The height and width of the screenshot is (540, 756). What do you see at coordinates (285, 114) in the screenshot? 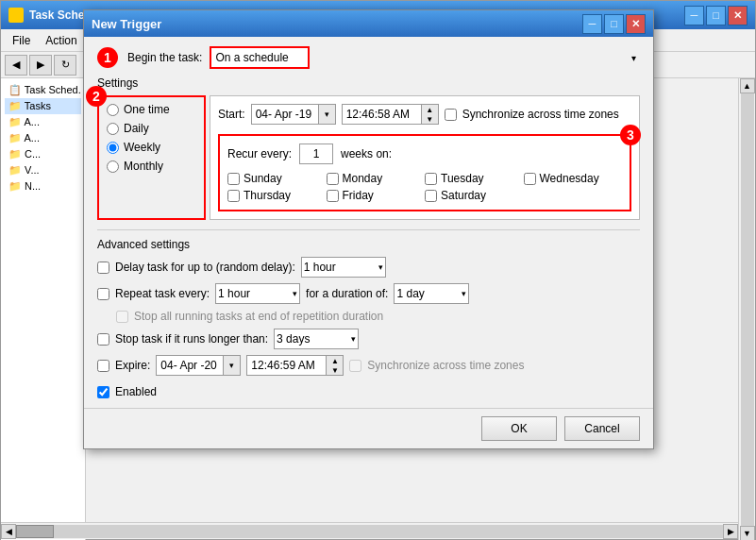
I see `start-date-input` at bounding box center [285, 114].